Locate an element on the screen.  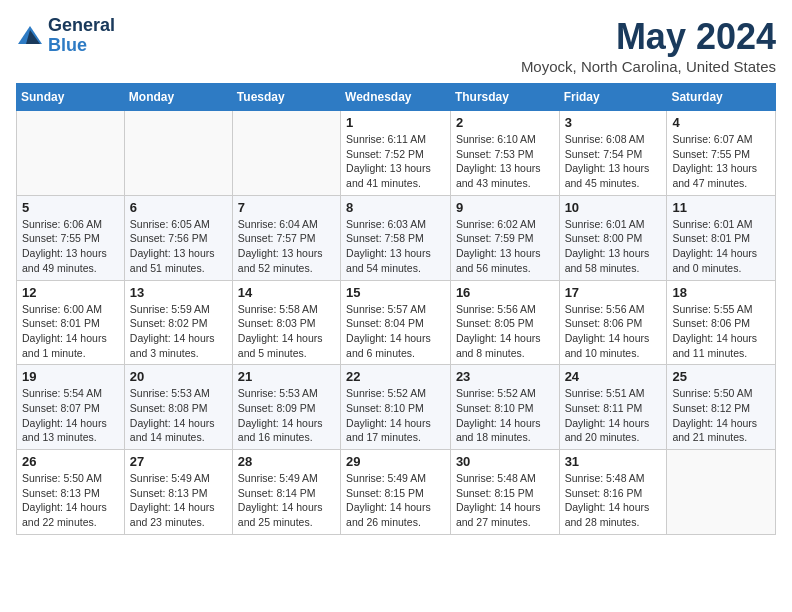
day-info: Sunrise: 5:49 AM Sunset: 8:15 PM Dayligh… is located at coordinates (396, 500).